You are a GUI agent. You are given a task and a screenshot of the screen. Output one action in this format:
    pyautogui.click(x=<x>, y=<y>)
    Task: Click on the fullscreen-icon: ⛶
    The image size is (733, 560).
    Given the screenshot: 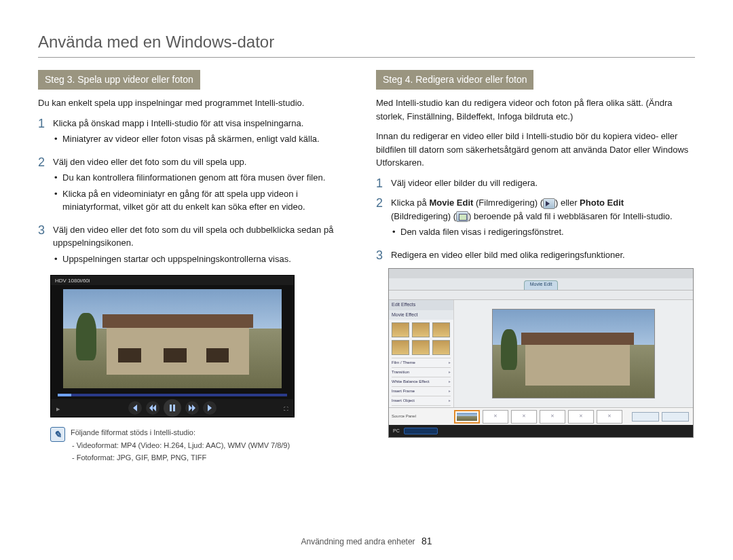 What is the action you would take?
    pyautogui.click(x=286, y=410)
    